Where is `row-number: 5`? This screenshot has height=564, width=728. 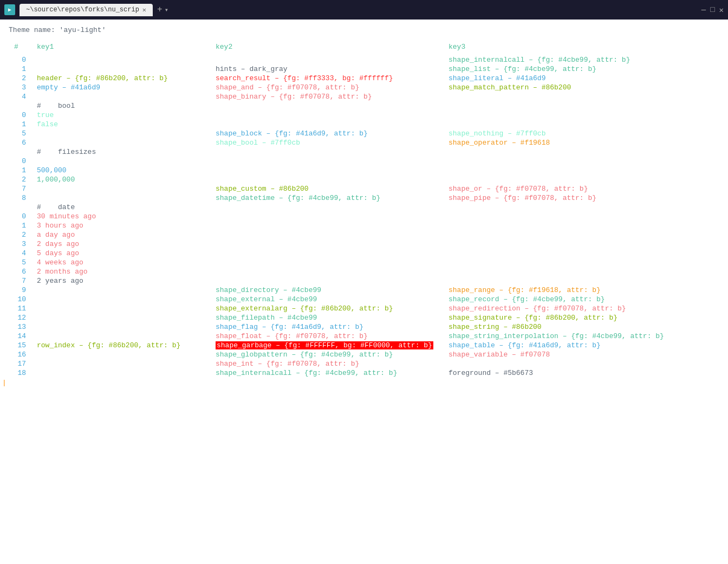
row-number: 5 is located at coordinates (16, 262).